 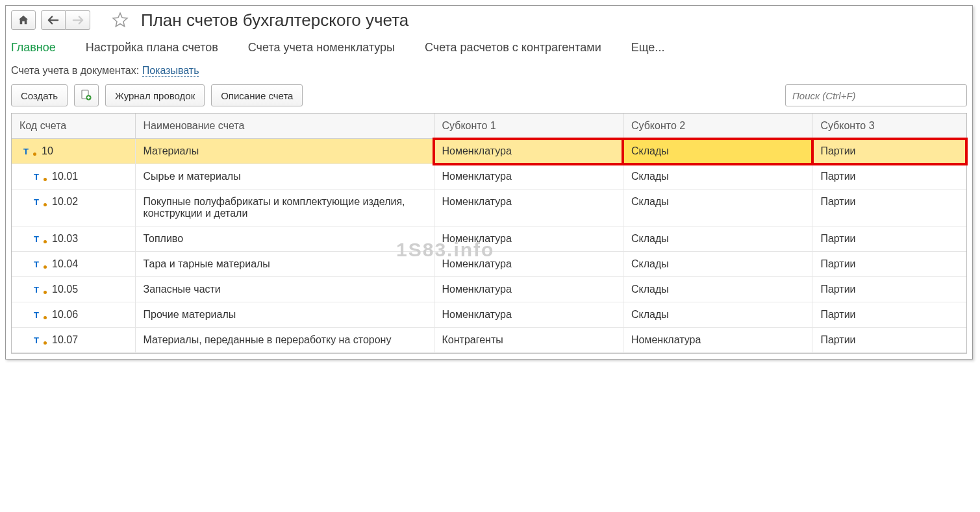 What do you see at coordinates (489, 97) in the screenshot?
I see `toolbar: Создать Журнал проводок Описание счета` at bounding box center [489, 97].